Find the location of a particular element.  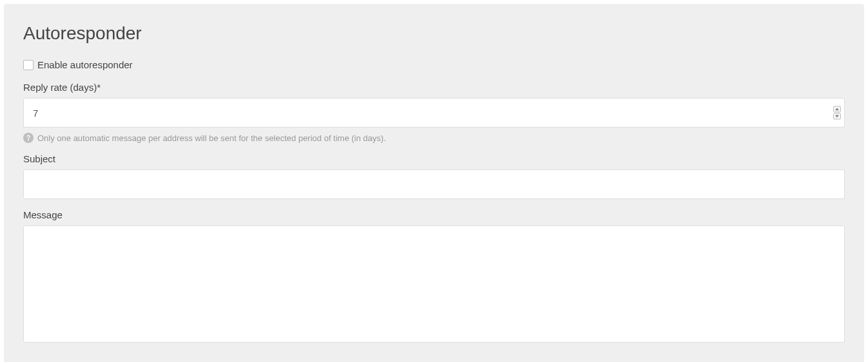

stepper-down-button is located at coordinates (837, 117).